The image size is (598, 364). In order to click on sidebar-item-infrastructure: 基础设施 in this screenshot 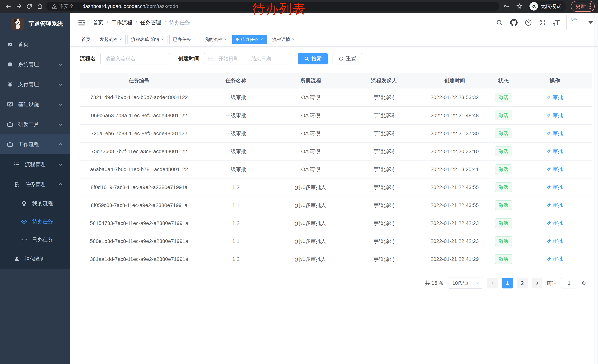, I will do `click(35, 104)`.